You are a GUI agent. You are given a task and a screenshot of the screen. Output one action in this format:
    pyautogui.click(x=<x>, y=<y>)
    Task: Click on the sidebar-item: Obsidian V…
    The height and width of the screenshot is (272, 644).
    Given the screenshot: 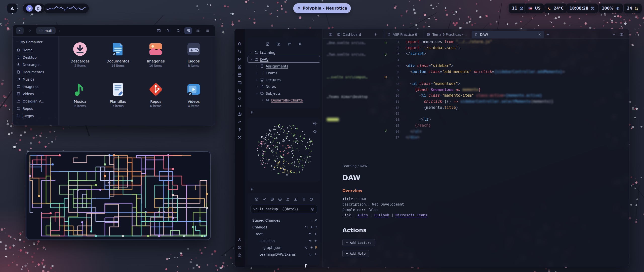 What is the action you would take?
    pyautogui.click(x=35, y=101)
    